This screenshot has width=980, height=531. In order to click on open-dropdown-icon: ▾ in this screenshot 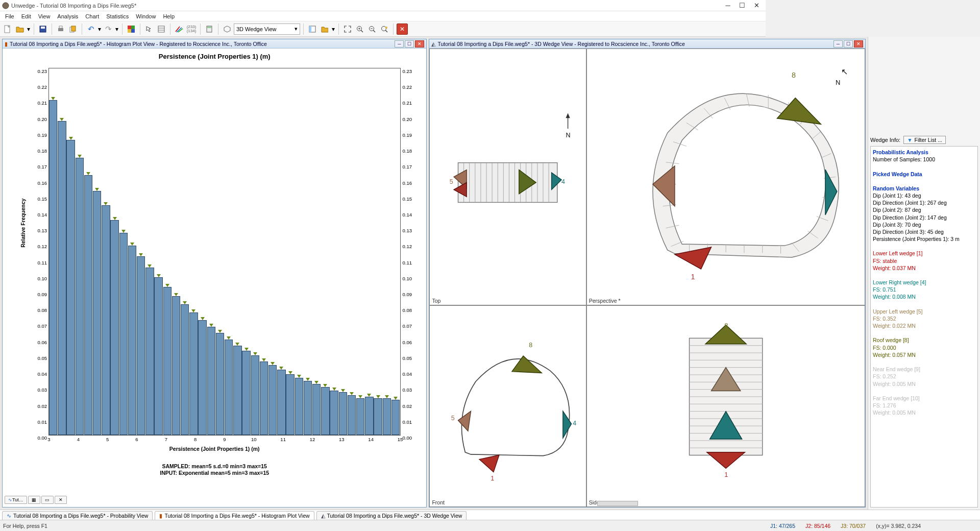, I will do `click(29, 29)`.